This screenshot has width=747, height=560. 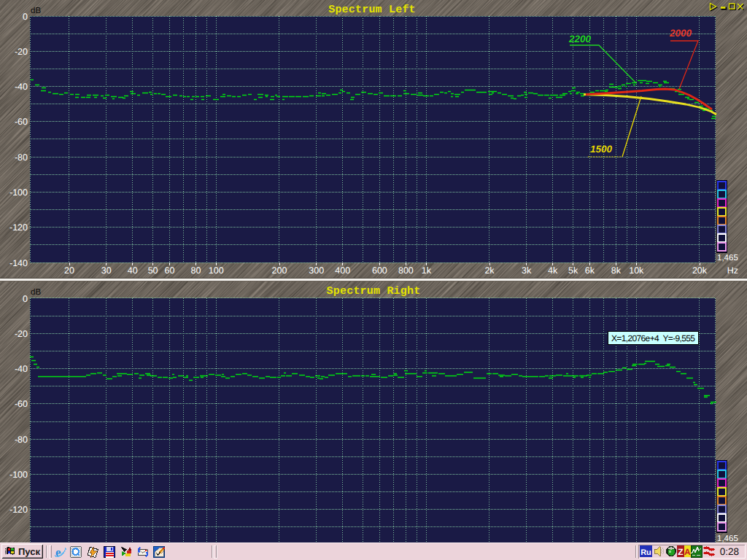 What do you see at coordinates (700, 271) in the screenshot?
I see `svg-text: 20k` at bounding box center [700, 271].